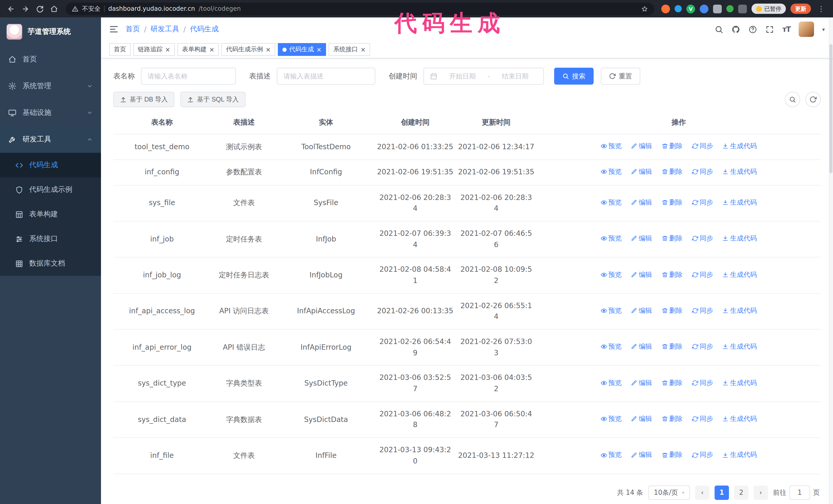  What do you see at coordinates (467, 239) in the screenshot?
I see `table-row: inf_job 定时任务表 InfJob 2021-02-07 06:39:3 …` at bounding box center [467, 239].